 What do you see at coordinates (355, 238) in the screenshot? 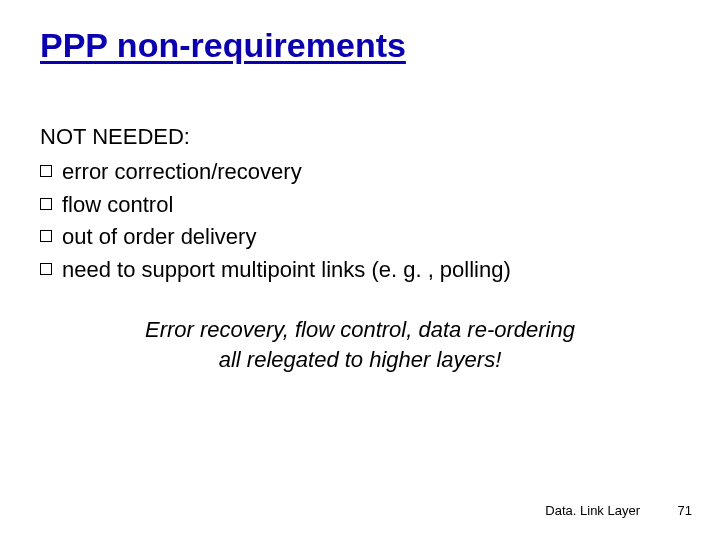
I see `list-item: out of order delivery` at bounding box center [355, 238].